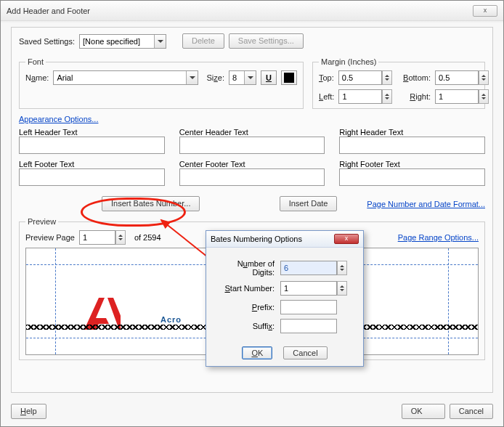 Image resolution: width=504 pixels, height=427 pixels. I want to click on font-name-combo, so click(125, 78).